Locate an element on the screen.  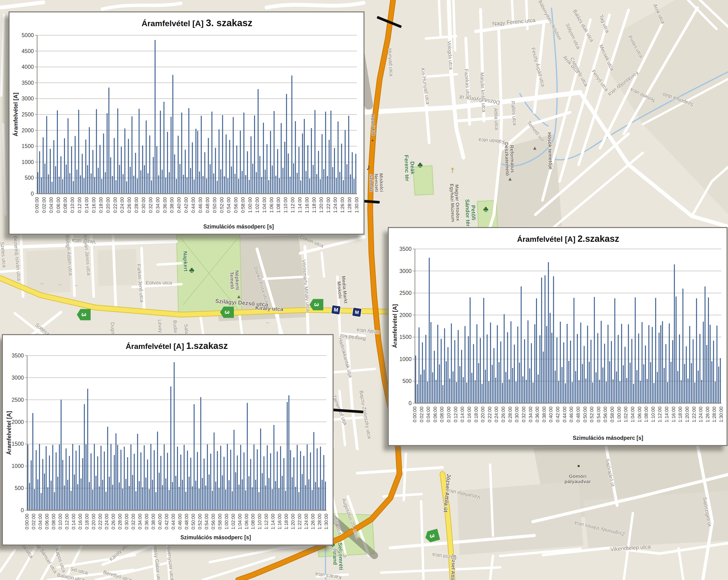
street-label: Feszty Árpád utca is located at coordinates (538, 67).